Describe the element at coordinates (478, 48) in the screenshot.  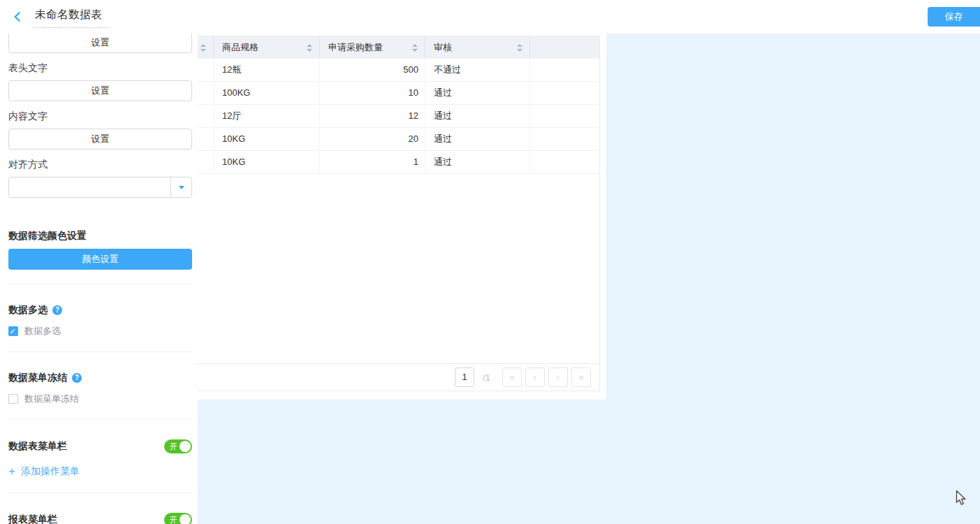
I see `column-header-review: 审核` at that location.